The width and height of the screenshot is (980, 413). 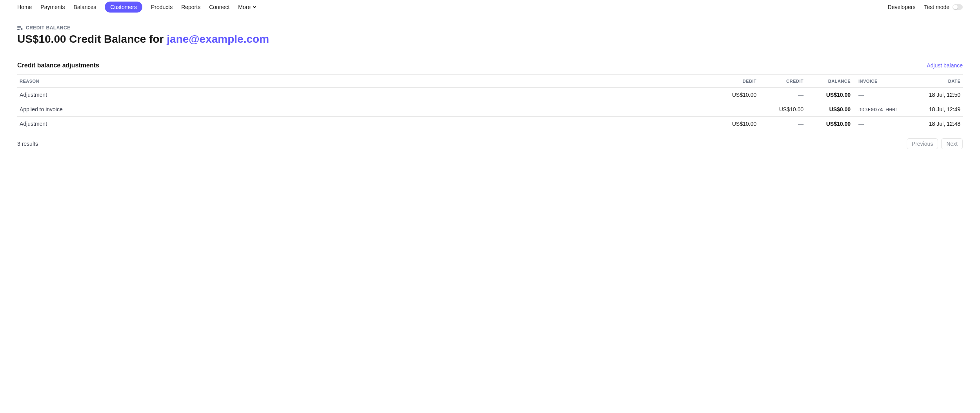 I want to click on table-row: Applied to invoice — US$10.00 US$0.00 3D…, so click(x=490, y=110).